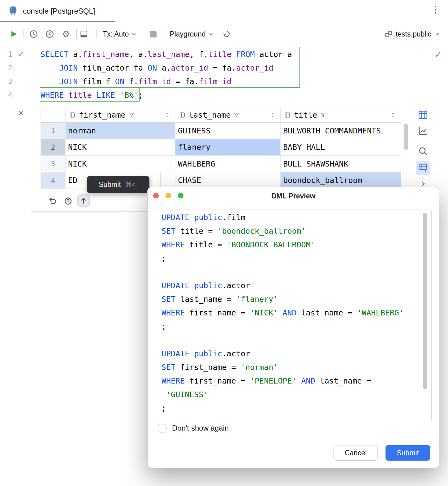 The width and height of the screenshot is (448, 486). What do you see at coordinates (14, 95) in the screenshot?
I see `line-number: 4` at bounding box center [14, 95].